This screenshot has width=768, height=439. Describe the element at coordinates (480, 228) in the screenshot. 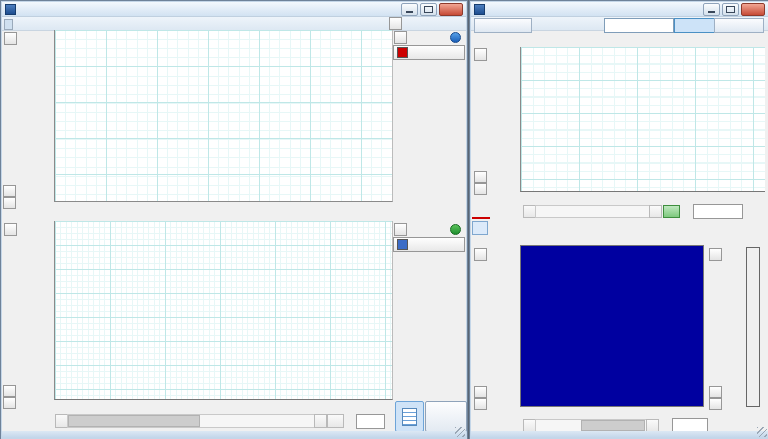

I see `channel-1-button` at that location.